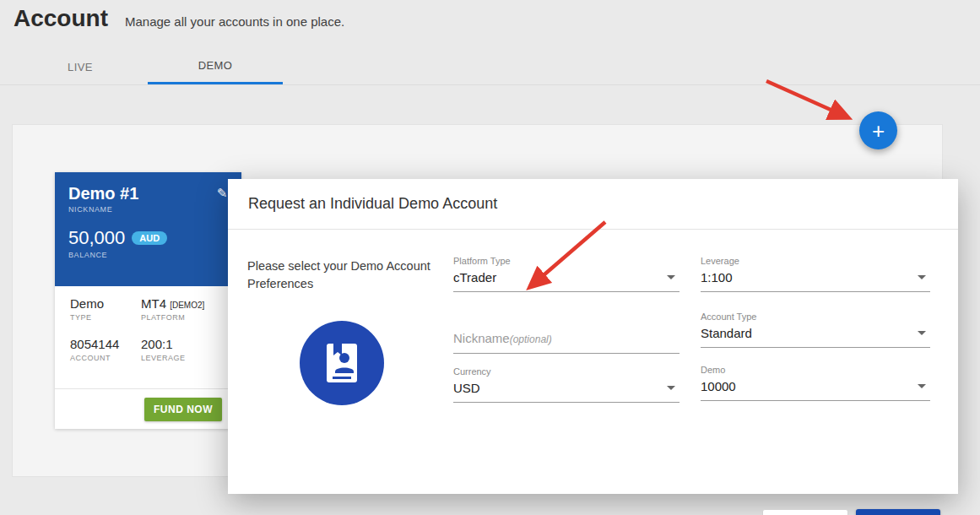 The width and height of the screenshot is (980, 515). I want to click on demo-balance-select: Demo 10000, so click(815, 383).